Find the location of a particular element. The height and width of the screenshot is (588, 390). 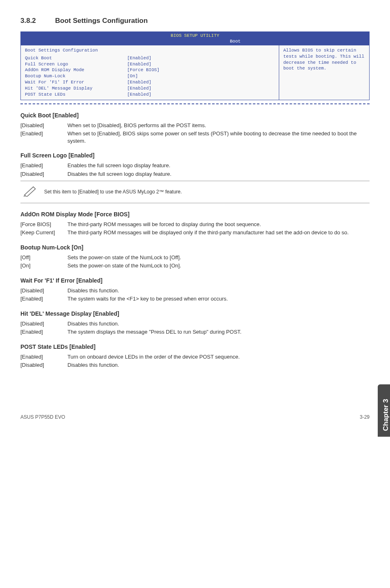

bios-row: Wait For 'F1' If Error[Enabled] is located at coordinates (150, 83).